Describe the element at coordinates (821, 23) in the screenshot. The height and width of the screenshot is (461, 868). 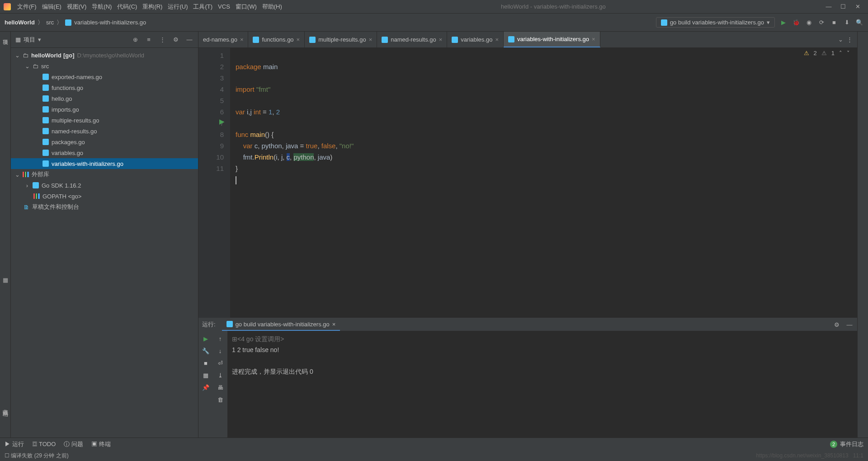
I see `profile-button: ⟳` at that location.